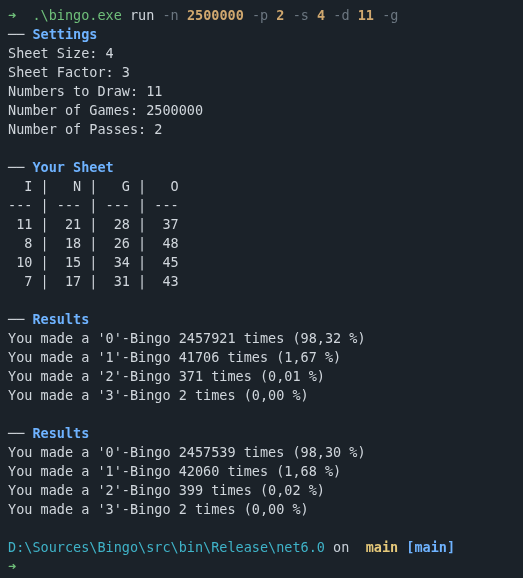 The image size is (523, 578). I want to click on result-line: You made a '2'-Bingo 399 times (0,02 %), so click(262, 490).